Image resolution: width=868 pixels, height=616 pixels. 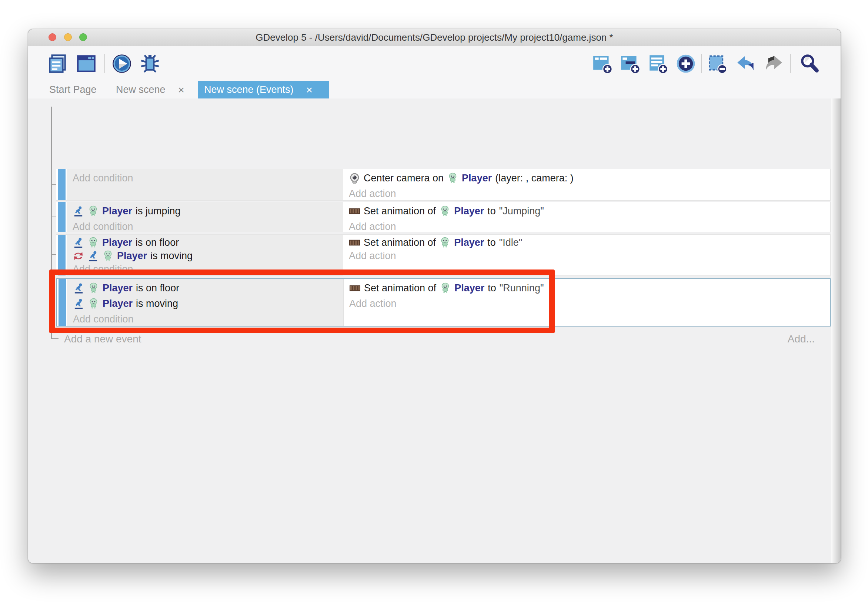 I want to click on inverted-condition-icon, so click(x=78, y=256).